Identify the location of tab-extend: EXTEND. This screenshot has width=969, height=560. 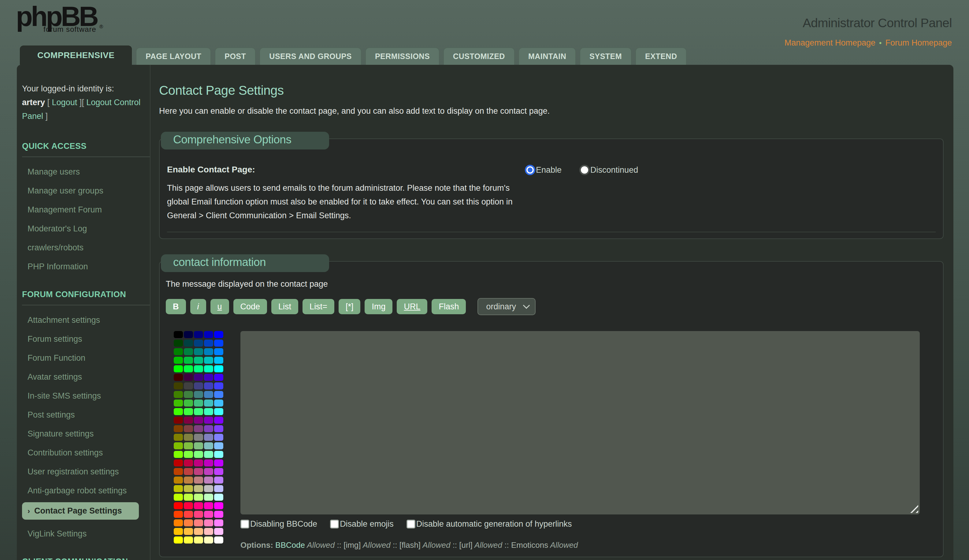
(661, 56).